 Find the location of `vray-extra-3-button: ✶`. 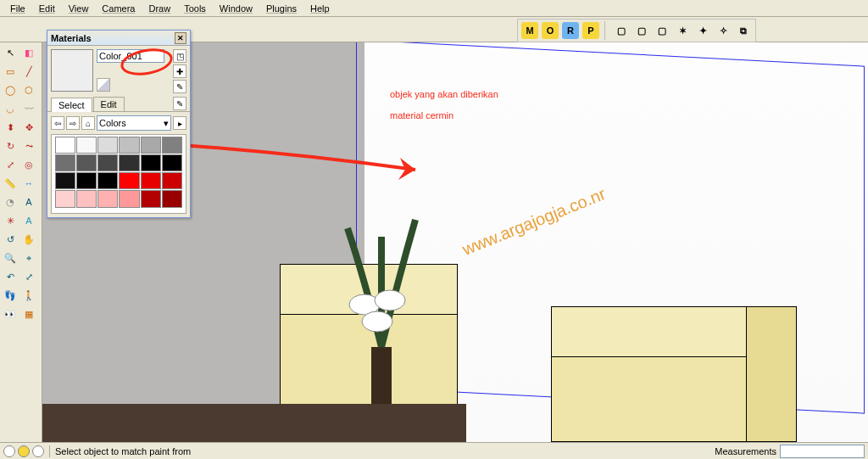

vray-extra-3-button: ✶ is located at coordinates (682, 31).